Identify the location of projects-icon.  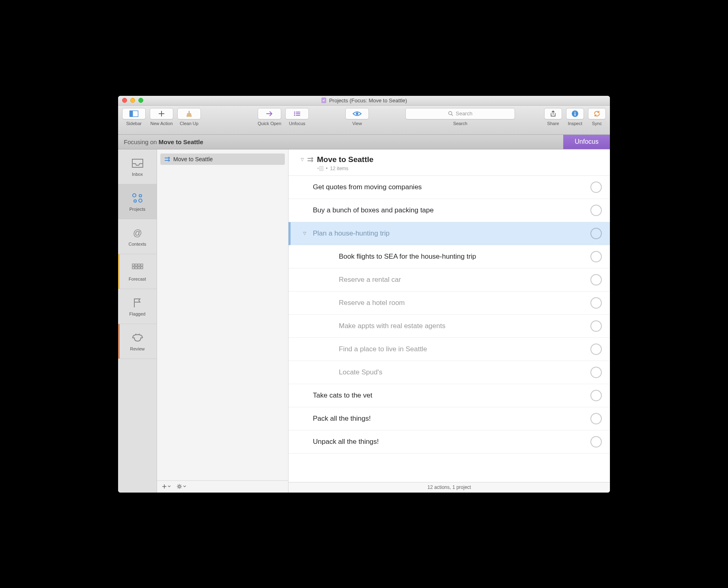
(138, 198).